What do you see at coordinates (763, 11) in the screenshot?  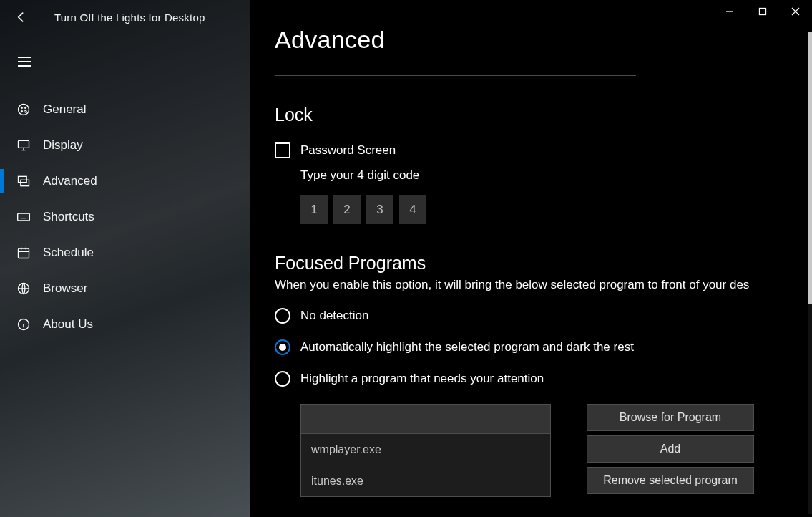 I see `window-controls` at bounding box center [763, 11].